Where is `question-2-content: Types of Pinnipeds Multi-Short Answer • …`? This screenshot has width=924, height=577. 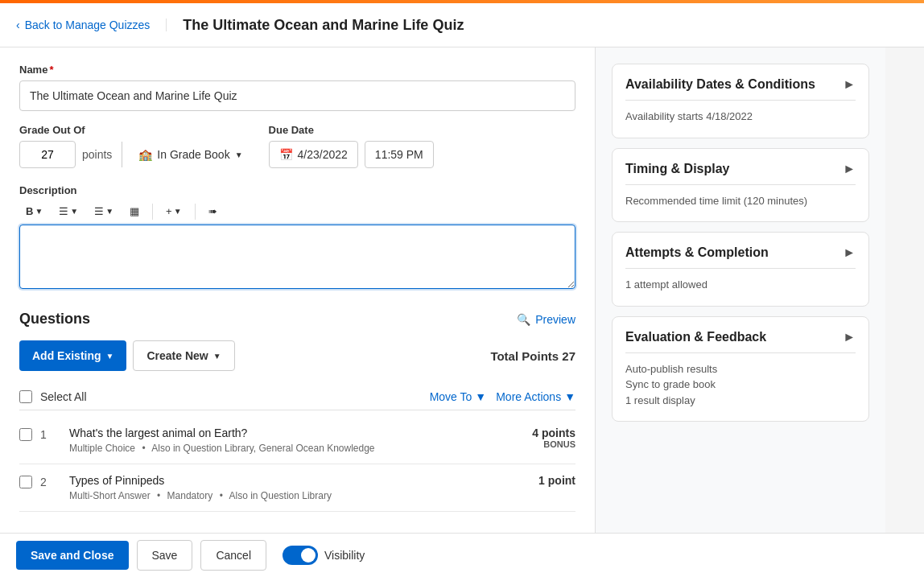
question-2-content: Types of Pinnipeds Multi-Short Answer • … is located at coordinates (295, 488).